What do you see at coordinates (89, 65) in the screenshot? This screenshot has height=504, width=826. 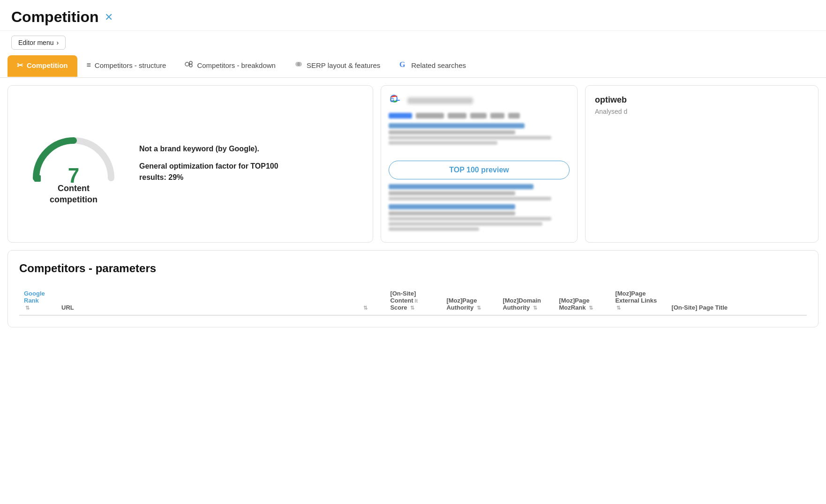 I see `structure-tab-icon: ≡` at bounding box center [89, 65].